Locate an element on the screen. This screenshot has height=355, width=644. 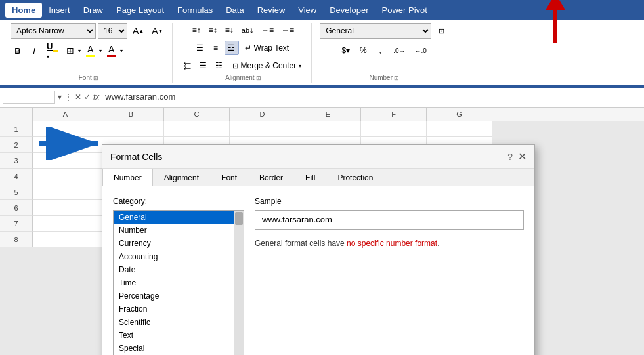
menu-item-power-pivot: Power Pivot is located at coordinates (404, 10).